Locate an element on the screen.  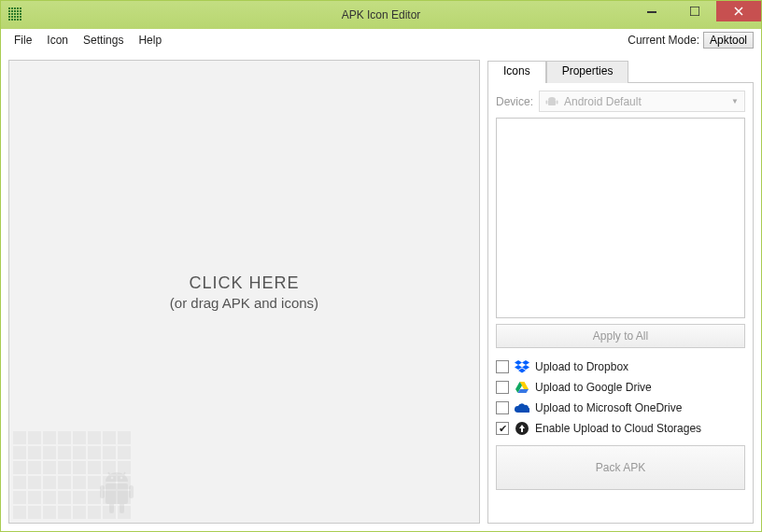
titlebar: APK Icon Editor is located at coordinates (381, 15).